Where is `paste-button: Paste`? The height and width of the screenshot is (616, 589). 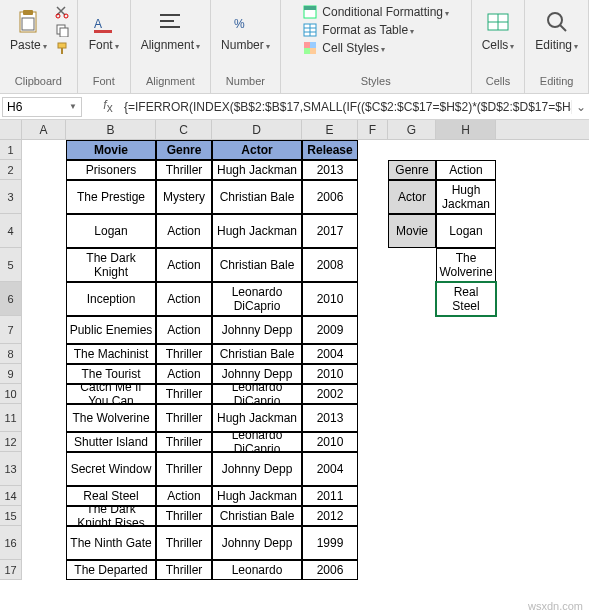 paste-button: Paste is located at coordinates (28, 30).